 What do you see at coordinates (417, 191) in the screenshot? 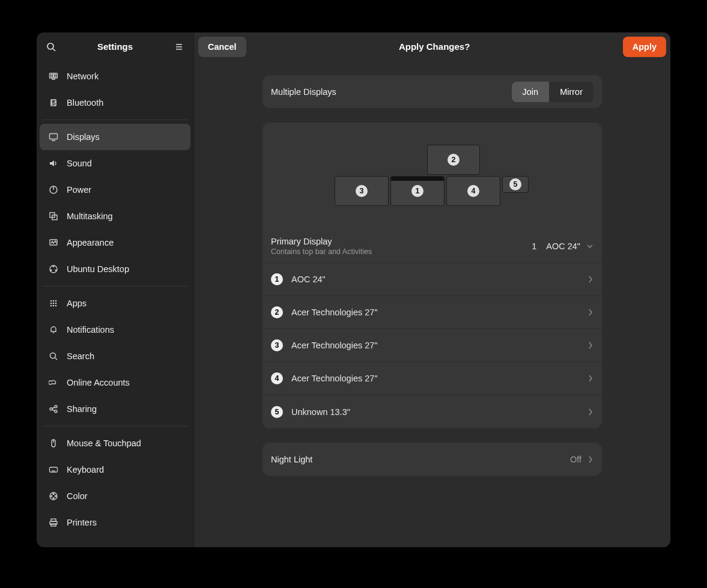
I see `monitor-1: 1` at bounding box center [417, 191].